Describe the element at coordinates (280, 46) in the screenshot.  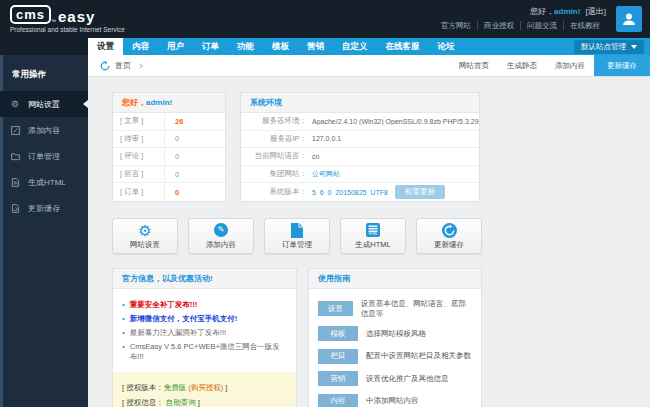
I see `tab-templates: 模板` at that location.